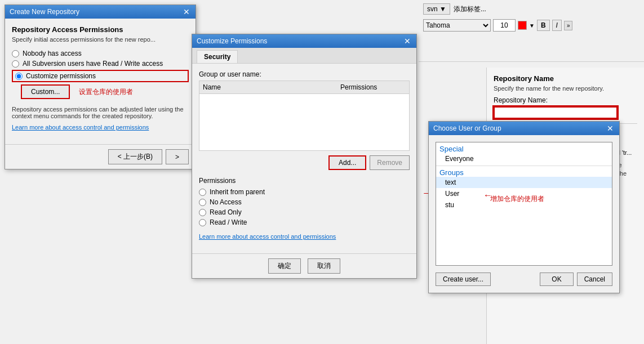  What do you see at coordinates (566, 79) in the screenshot?
I see `right-panel-title: Repository Name` at bounding box center [566, 79].